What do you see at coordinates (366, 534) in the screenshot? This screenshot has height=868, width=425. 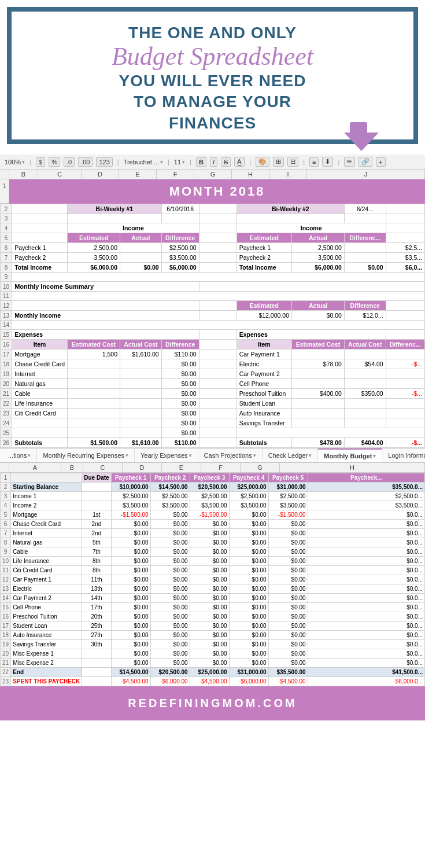 I see `proj-internet-pc6: $0.0...` at bounding box center [366, 534].